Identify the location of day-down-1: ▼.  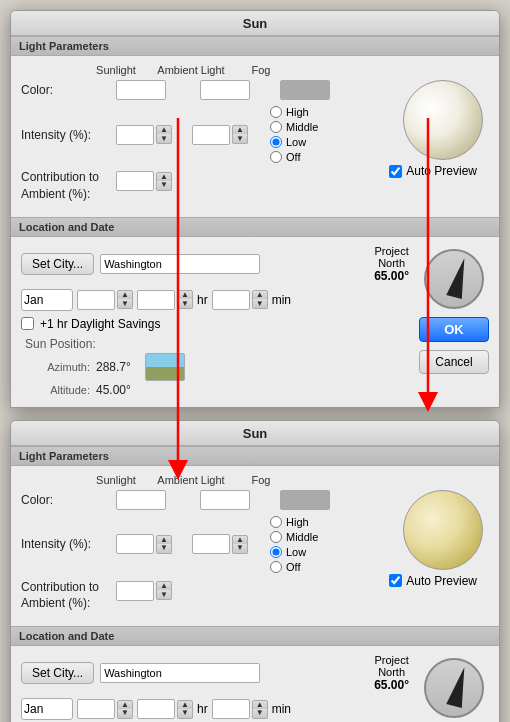
(125, 304).